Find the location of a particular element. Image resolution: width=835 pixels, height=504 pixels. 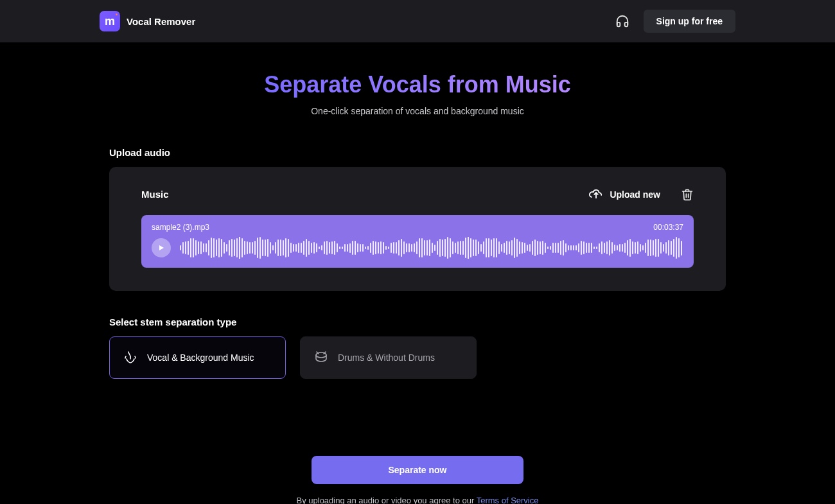

upload-panel-label: Music is located at coordinates (155, 194).